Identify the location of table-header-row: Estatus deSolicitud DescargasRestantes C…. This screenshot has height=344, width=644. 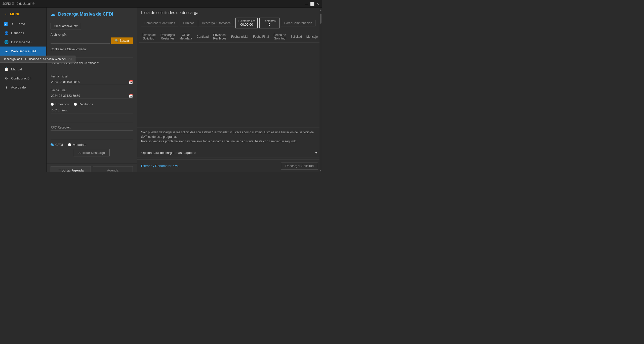
(229, 37).